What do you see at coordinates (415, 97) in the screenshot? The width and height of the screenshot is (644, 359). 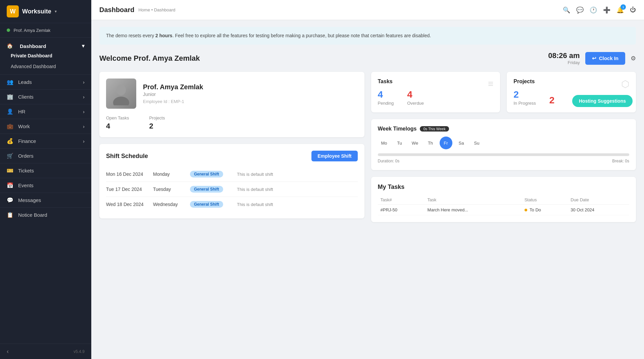 I see `overdue-task-stat: 4 Overdue` at bounding box center [415, 97].